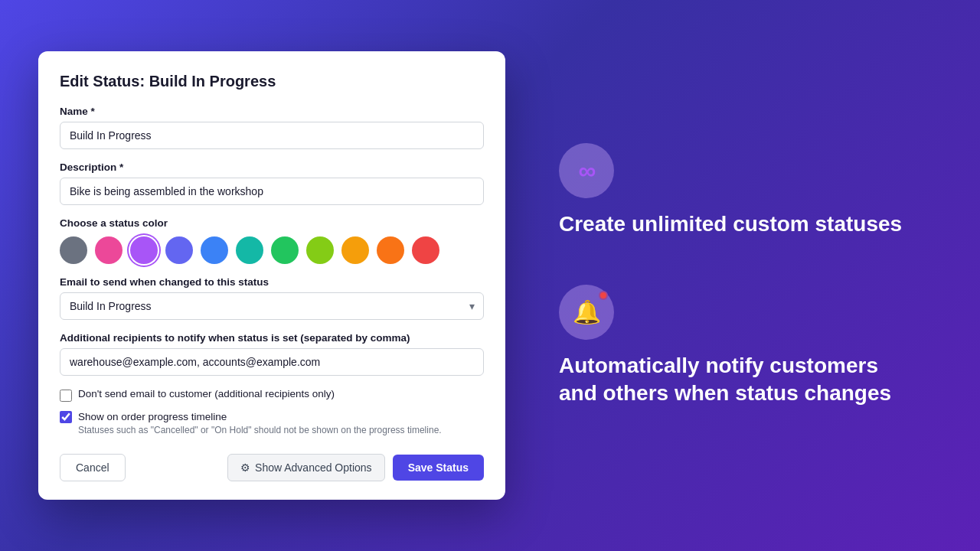 The image size is (980, 551). I want to click on sliders-icon: ⚙, so click(245, 468).